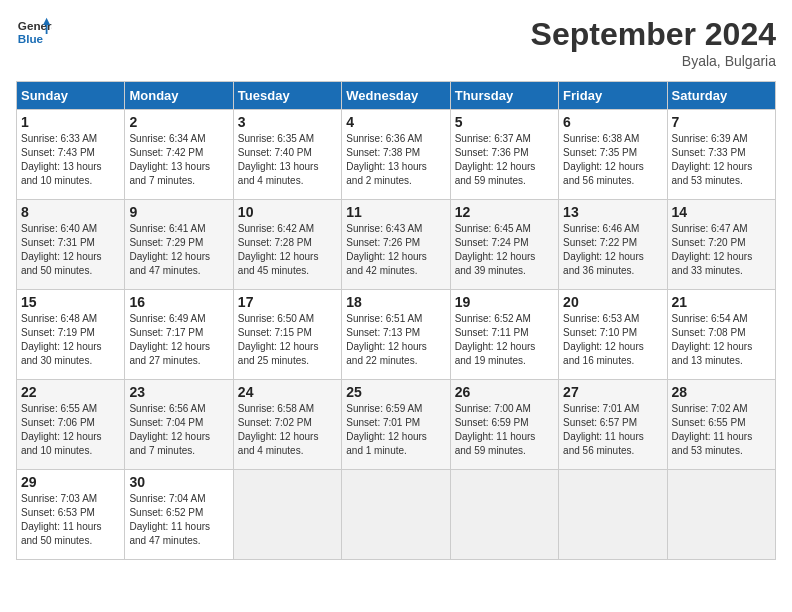 This screenshot has width=792, height=612. Describe the element at coordinates (71, 425) in the screenshot. I see `day-cell: 22Sunrise: 6:55 AMSunset: 7:06 PMDayligh…` at that location.